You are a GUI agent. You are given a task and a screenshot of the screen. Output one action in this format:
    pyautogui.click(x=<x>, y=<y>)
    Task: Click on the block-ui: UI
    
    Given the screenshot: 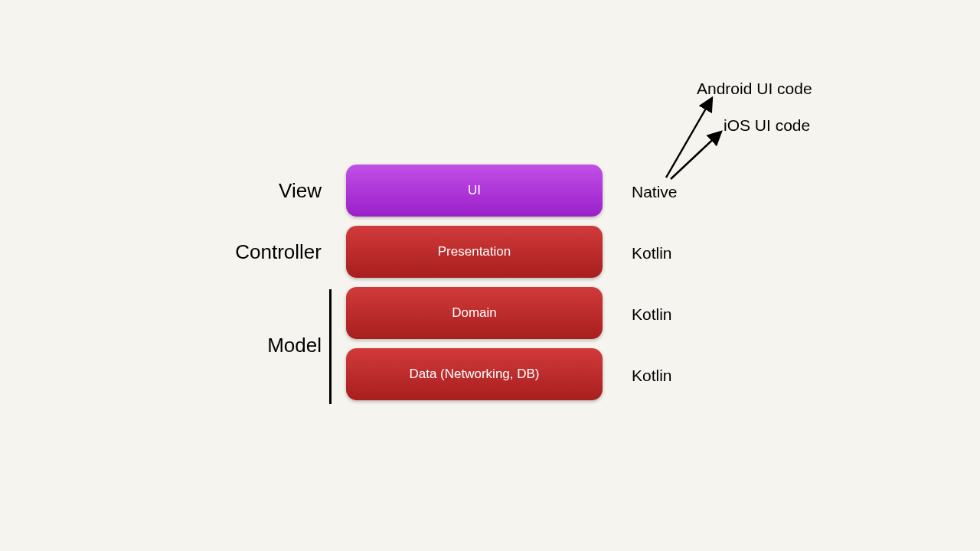 What is the action you would take?
    pyautogui.click(x=475, y=191)
    